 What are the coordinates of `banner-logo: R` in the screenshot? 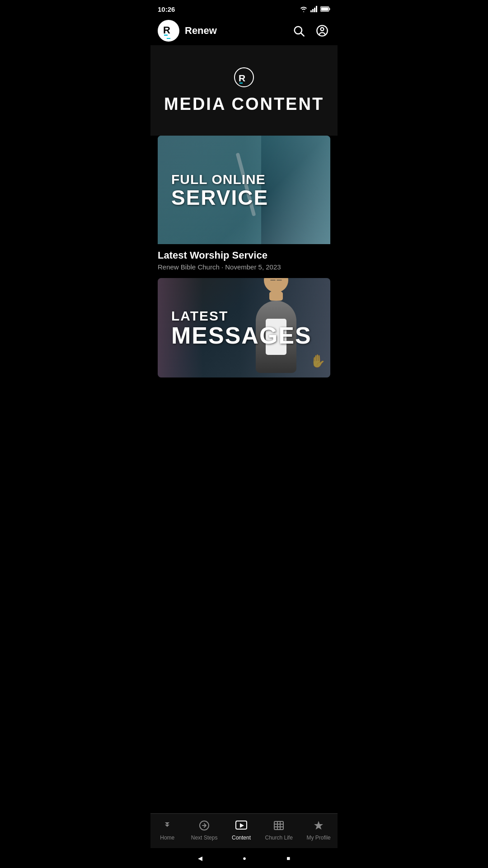 It's located at (244, 77).